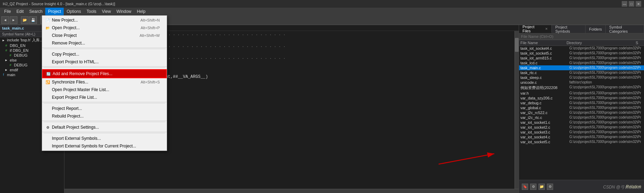 The height and width of the screenshot is (193, 644). I want to click on file-item: task_rtc.c G:\zcq\project\SL7000\program…, so click(581, 73).